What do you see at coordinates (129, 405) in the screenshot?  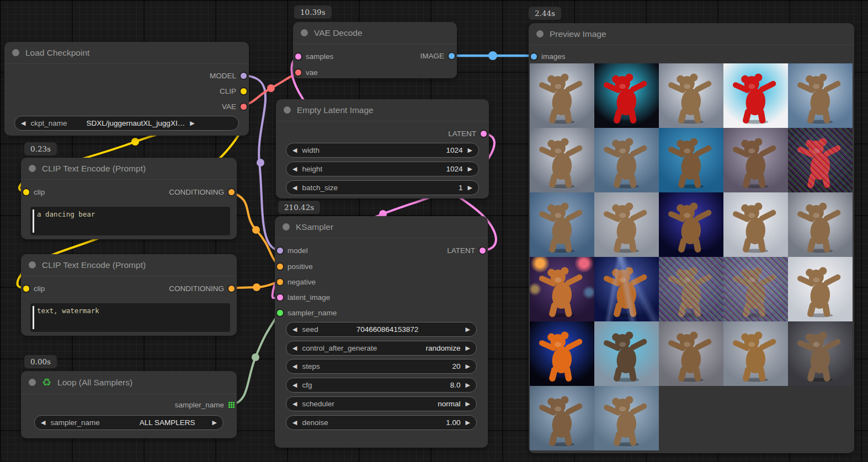 I see `node-loop-all-samplers: ♻Loop (All Samplers) sampler_name ◀sampl…` at bounding box center [129, 405].